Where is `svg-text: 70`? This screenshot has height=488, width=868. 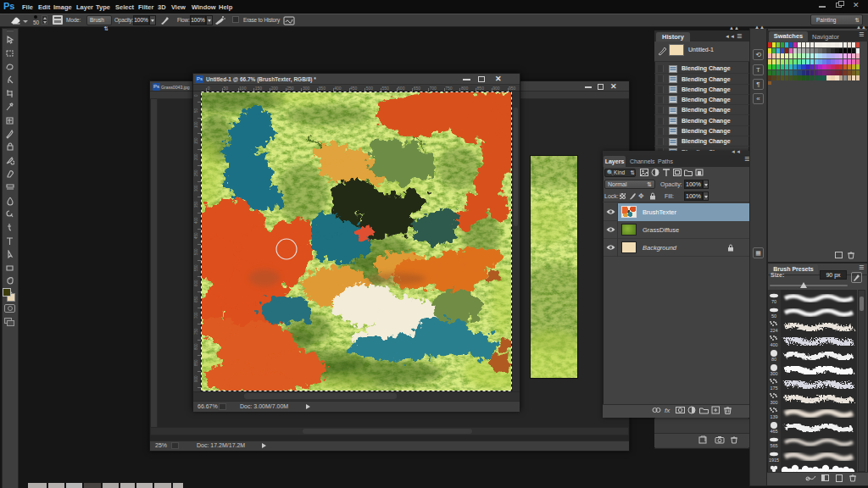 svg-text: 70 is located at coordinates (774, 302).